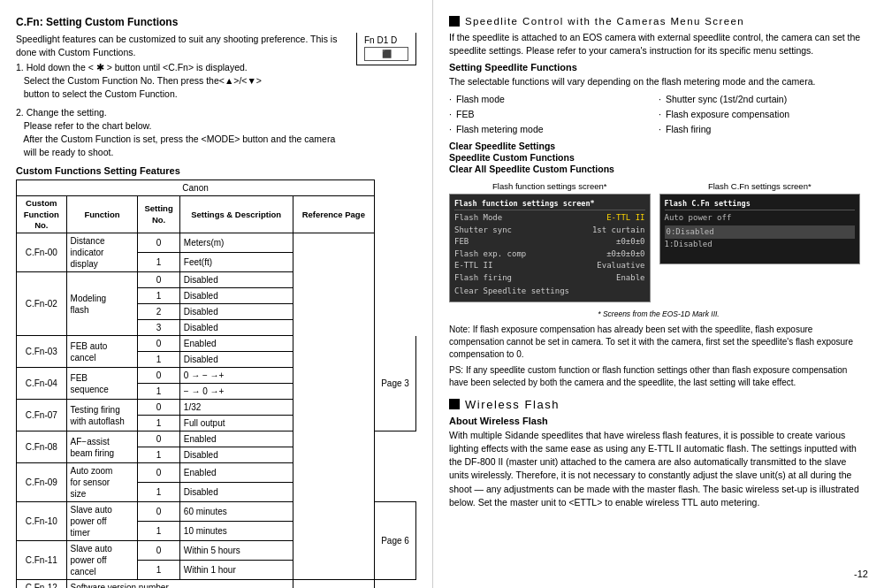 The height and width of the screenshot is (588, 884). I want to click on note2: PS: If any speedlite custom function or …, so click(659, 377).